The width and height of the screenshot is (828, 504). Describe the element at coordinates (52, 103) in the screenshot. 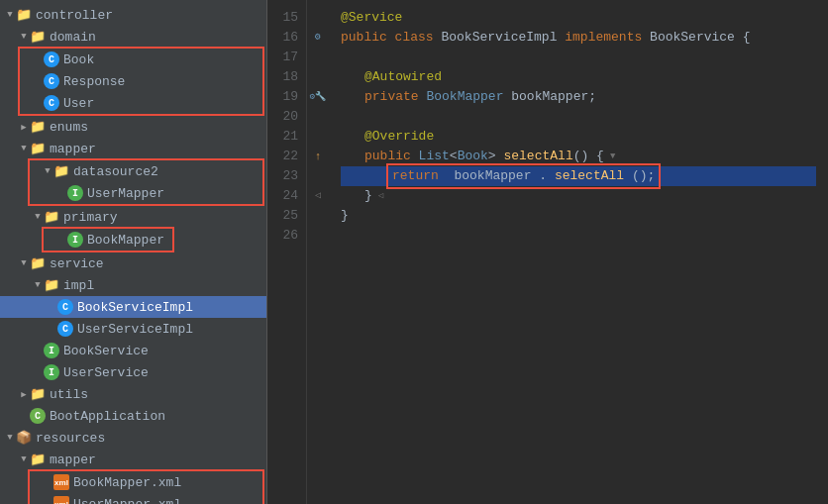

I see `class-icon-user: C` at that location.